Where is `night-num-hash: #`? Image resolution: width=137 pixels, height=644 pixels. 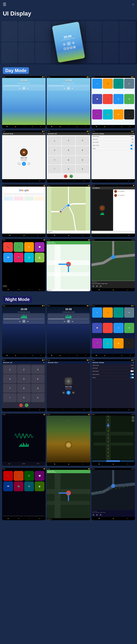
night-num-hash: # is located at coordinates (38, 398).